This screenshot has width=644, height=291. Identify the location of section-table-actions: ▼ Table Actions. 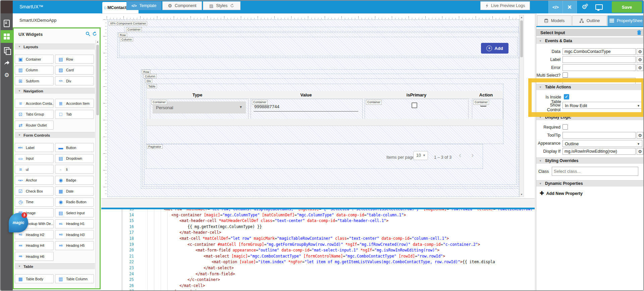
(590, 87).